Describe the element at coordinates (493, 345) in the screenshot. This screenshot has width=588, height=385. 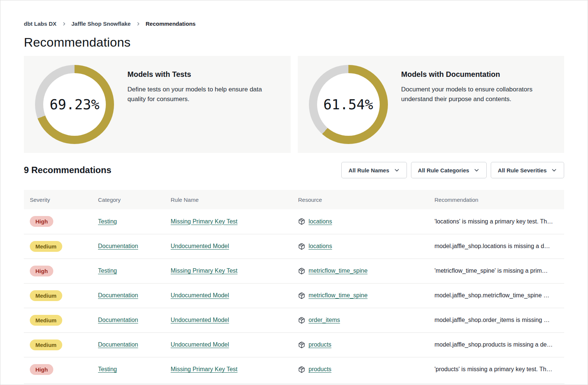
I see `recommendation-text: model.jaffle_shop.products is missing a …` at that location.